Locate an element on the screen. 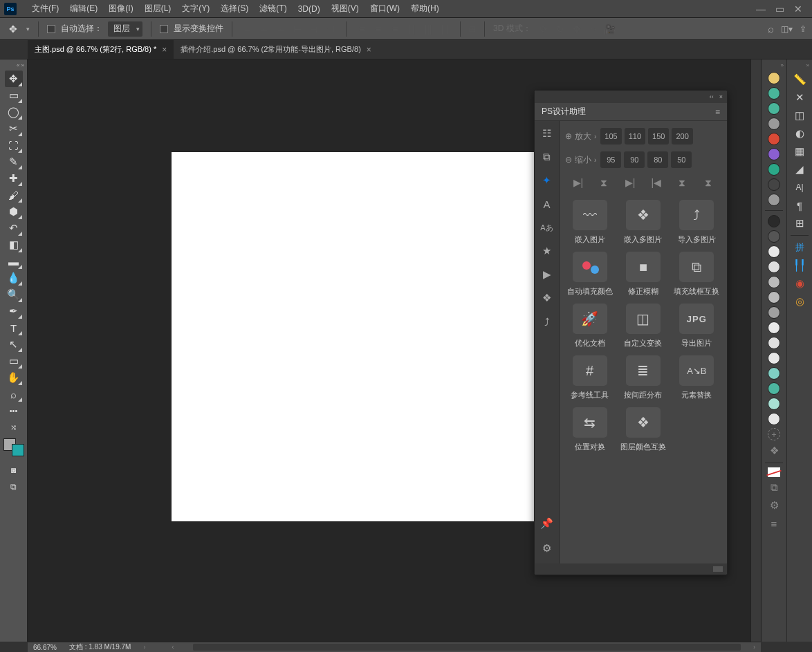  shape-tool: ▭ is located at coordinates (14, 361).